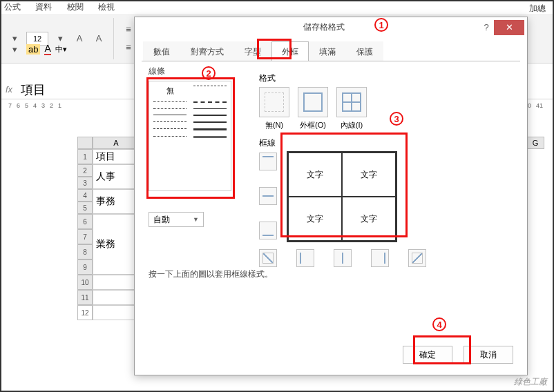 This screenshot has height=392, width=554. Describe the element at coordinates (352, 102) in the screenshot. I see `preset-inside` at that location.